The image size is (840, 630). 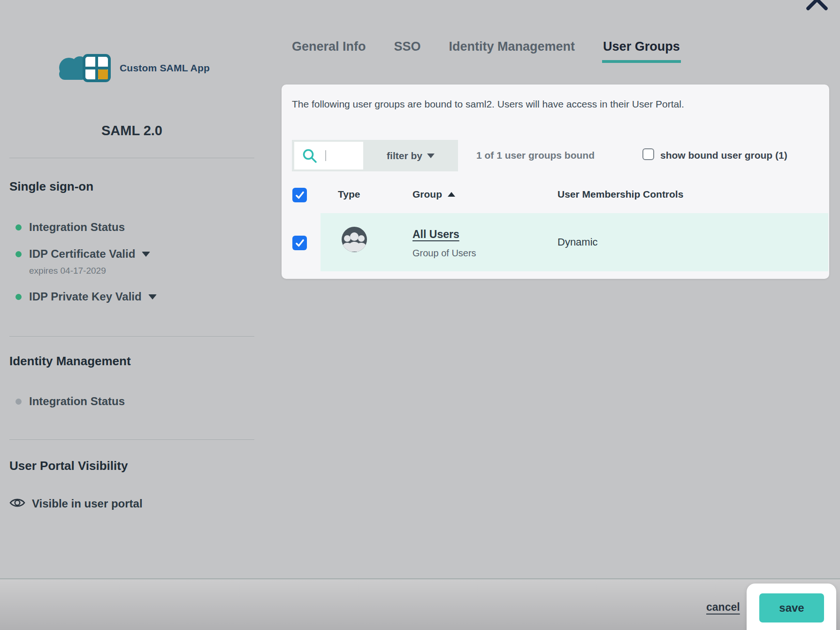 What do you see at coordinates (349, 194) in the screenshot?
I see `column-header-type: Type` at bounding box center [349, 194].